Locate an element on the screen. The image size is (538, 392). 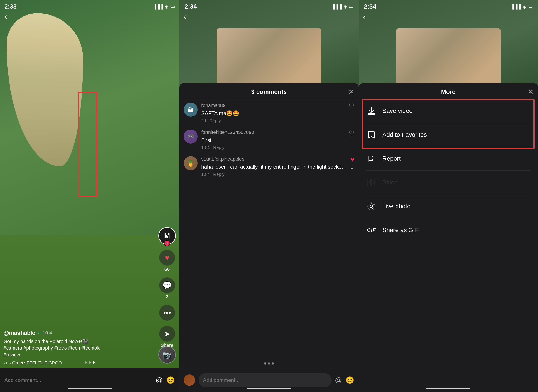
verified-icon: ✓ is located at coordinates (39, 333).